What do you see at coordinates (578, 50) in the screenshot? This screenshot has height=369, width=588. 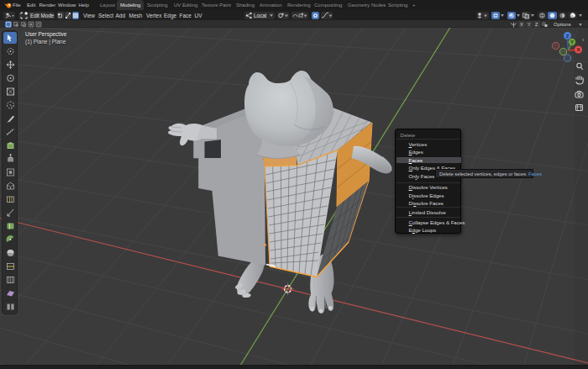 I see `svg-text: X` at bounding box center [578, 50].